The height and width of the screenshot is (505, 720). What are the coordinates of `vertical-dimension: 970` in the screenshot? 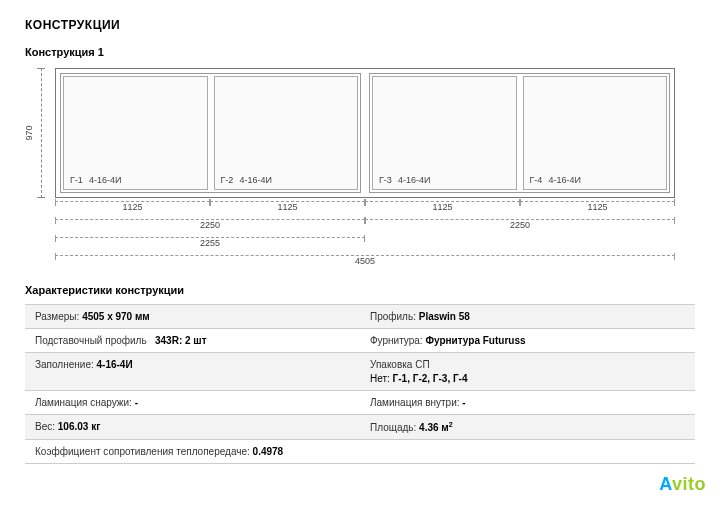 It's located at (39, 133).